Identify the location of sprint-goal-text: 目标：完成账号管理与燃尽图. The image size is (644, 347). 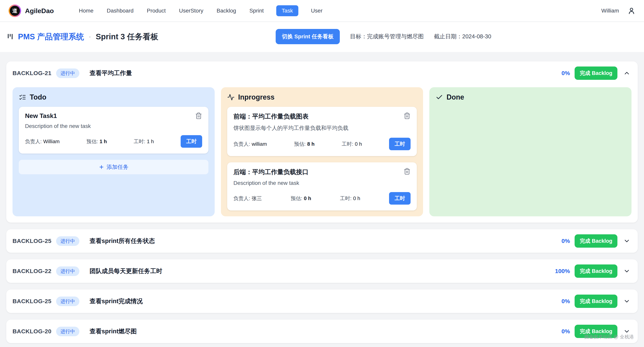
(387, 37).